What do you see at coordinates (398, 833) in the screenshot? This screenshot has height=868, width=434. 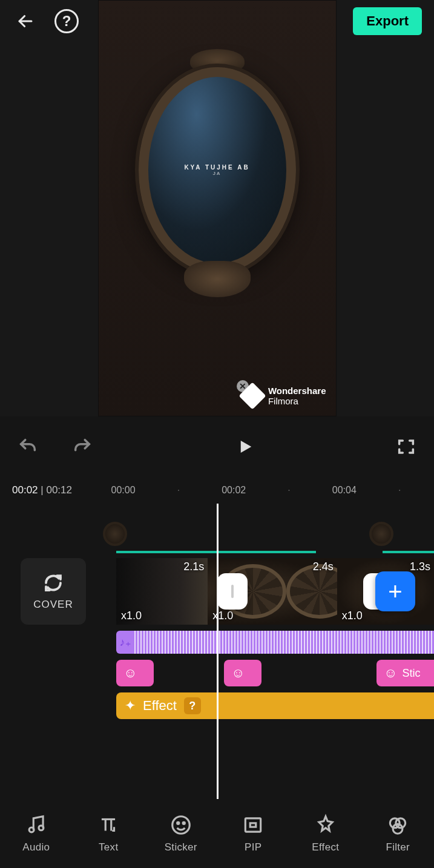 I see `tool-filter: Filter` at bounding box center [398, 833].